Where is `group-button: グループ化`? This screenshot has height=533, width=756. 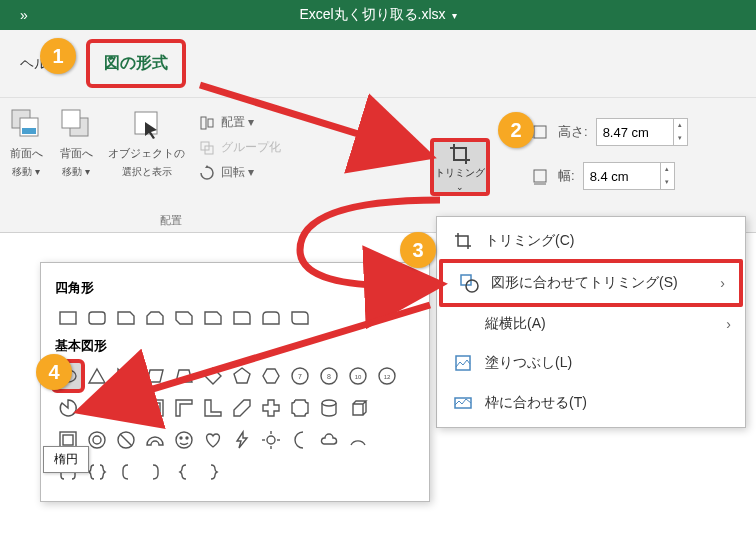 group-button: グループ化 is located at coordinates (240, 148).